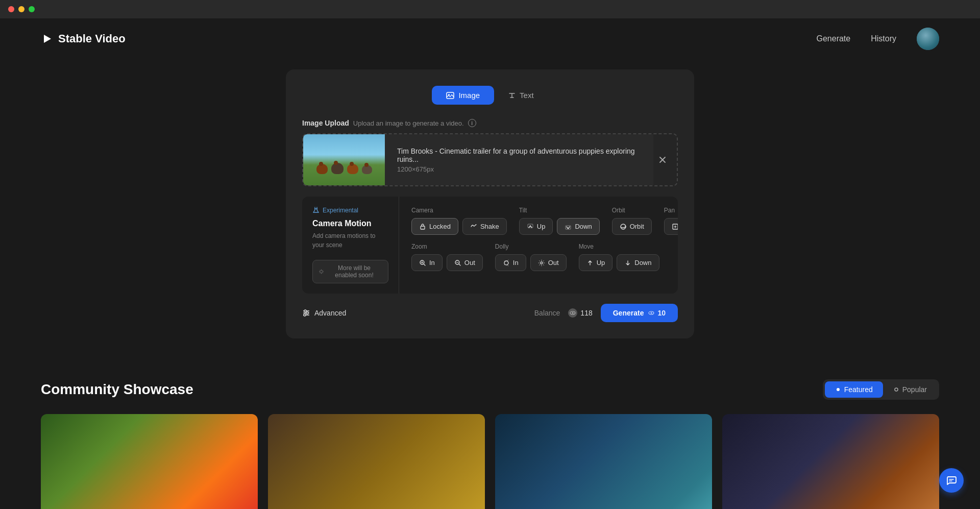  Describe the element at coordinates (521, 95) in the screenshot. I see `tab-text: Text` at that location.